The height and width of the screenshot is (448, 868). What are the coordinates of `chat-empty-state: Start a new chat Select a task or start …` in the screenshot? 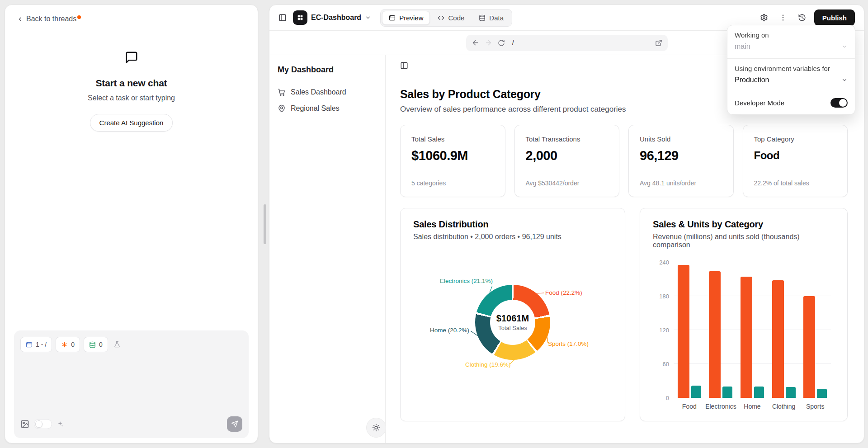 It's located at (131, 91).